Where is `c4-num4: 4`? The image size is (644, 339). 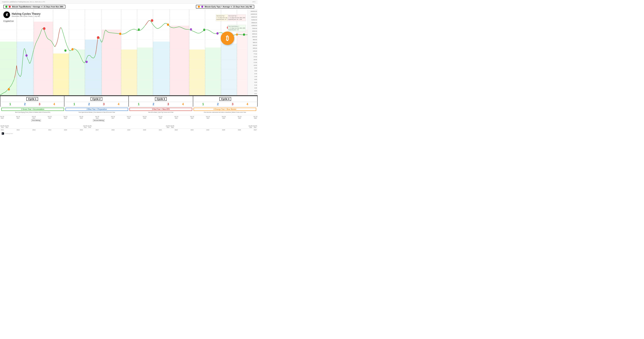 c4-num4: 4 is located at coordinates (248, 104).